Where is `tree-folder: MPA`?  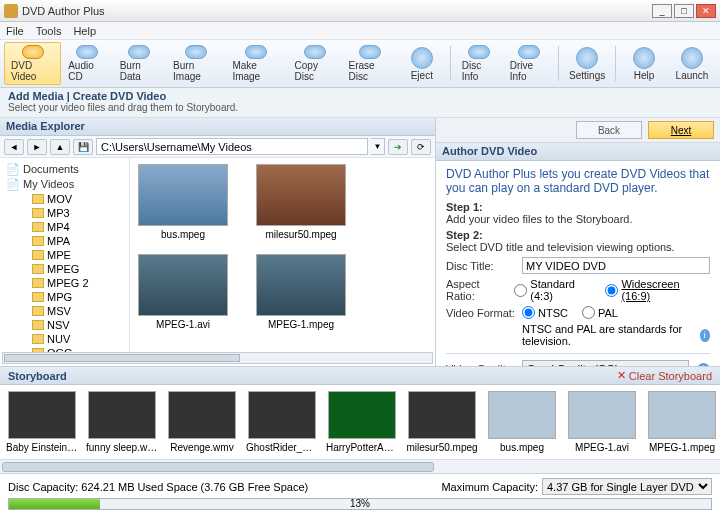 tree-folder: MPA is located at coordinates (64, 241).